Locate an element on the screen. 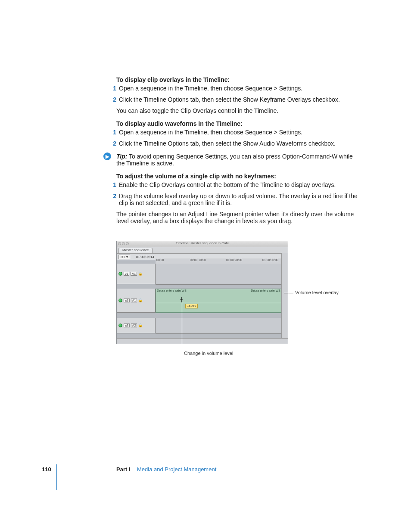 The width and height of the screenshot is (411, 532). tip-label: Tip: is located at coordinates (121, 156).